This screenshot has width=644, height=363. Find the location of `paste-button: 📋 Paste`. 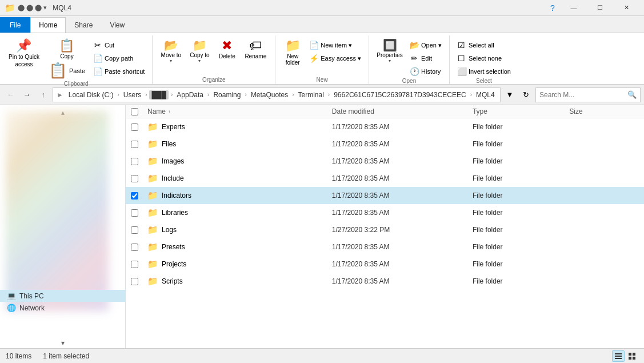

paste-button: 📋 Paste is located at coordinates (67, 71).